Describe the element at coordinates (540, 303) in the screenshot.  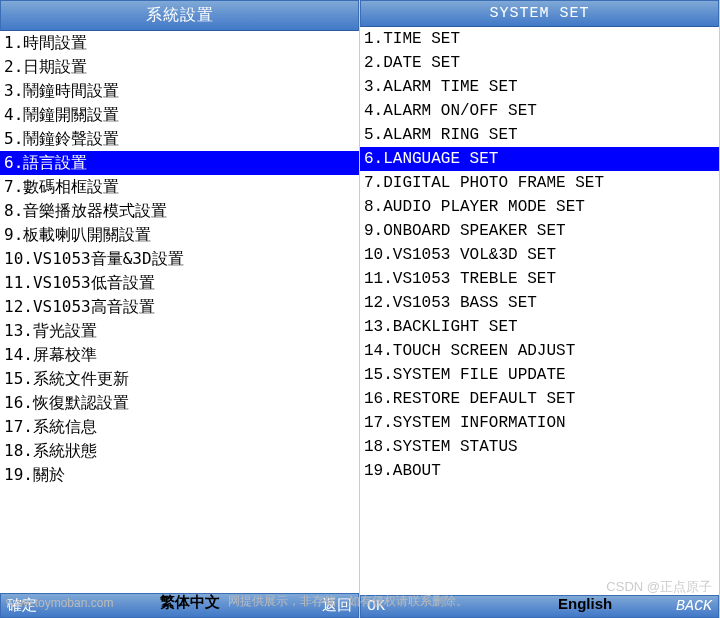
I see `menu-item: 12.VS1053 BASS SET` at that location.